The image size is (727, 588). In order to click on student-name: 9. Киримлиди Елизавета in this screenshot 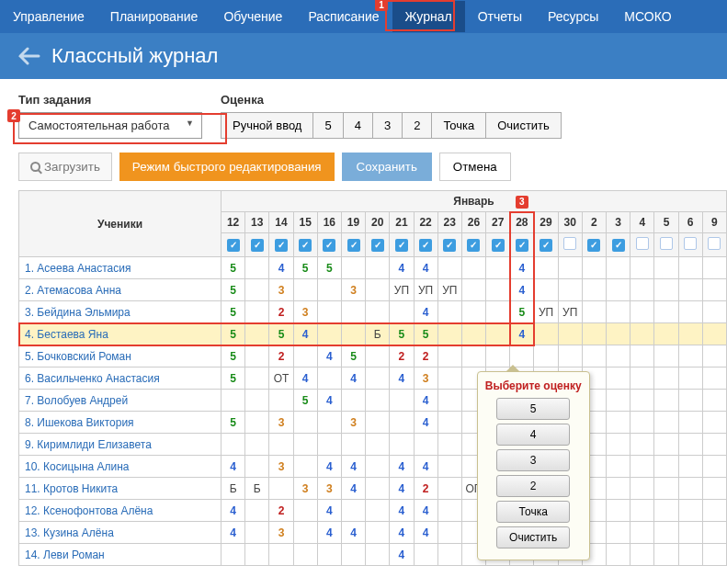, I will do `click(120, 445)`.